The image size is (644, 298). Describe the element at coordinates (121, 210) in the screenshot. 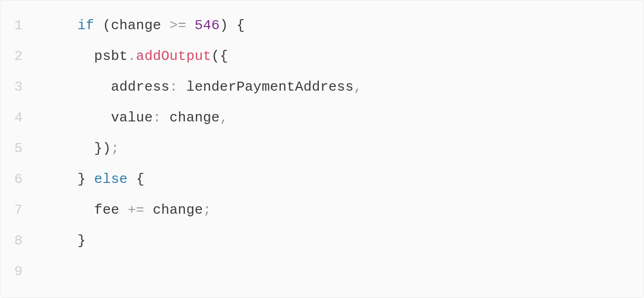

I see `line-code: fee += change;` at that location.